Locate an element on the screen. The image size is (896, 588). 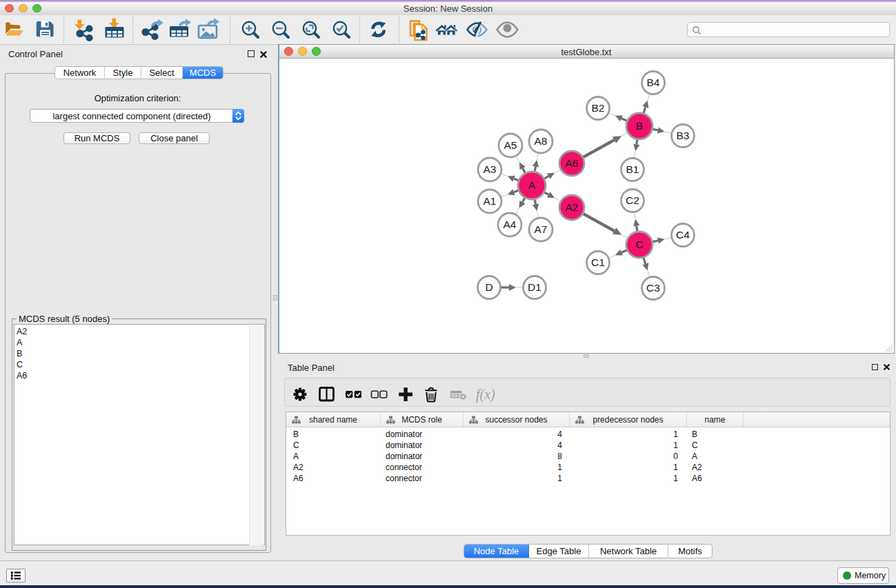
svg-text: A5 is located at coordinates (510, 145).